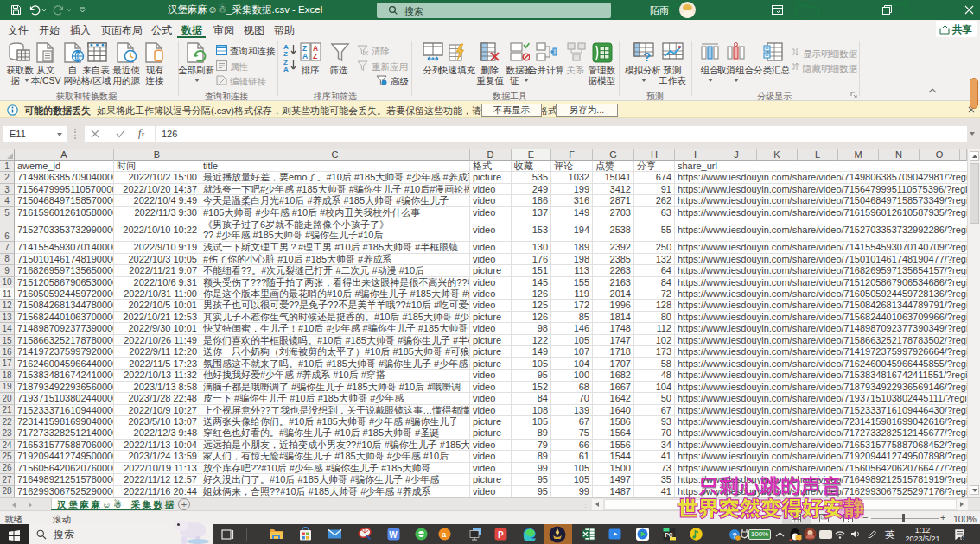 The height and width of the screenshot is (544, 980). Describe the element at coordinates (964, 537) in the screenshot. I see `svg-text: 2` at that location.